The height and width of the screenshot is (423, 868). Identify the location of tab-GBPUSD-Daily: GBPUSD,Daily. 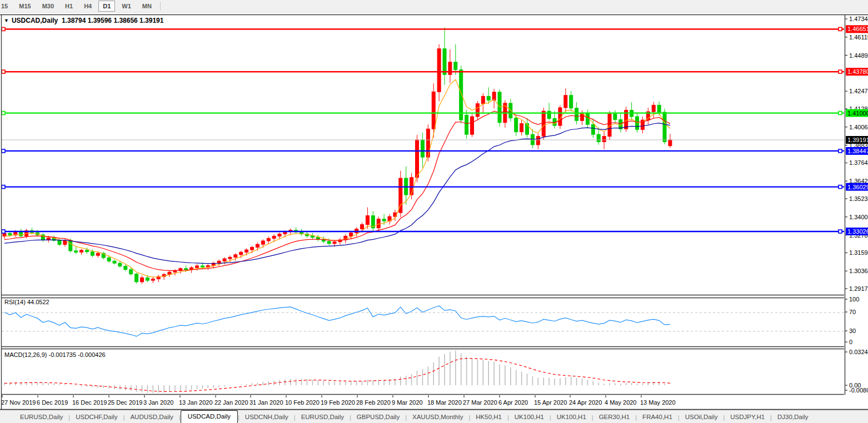
(378, 417).